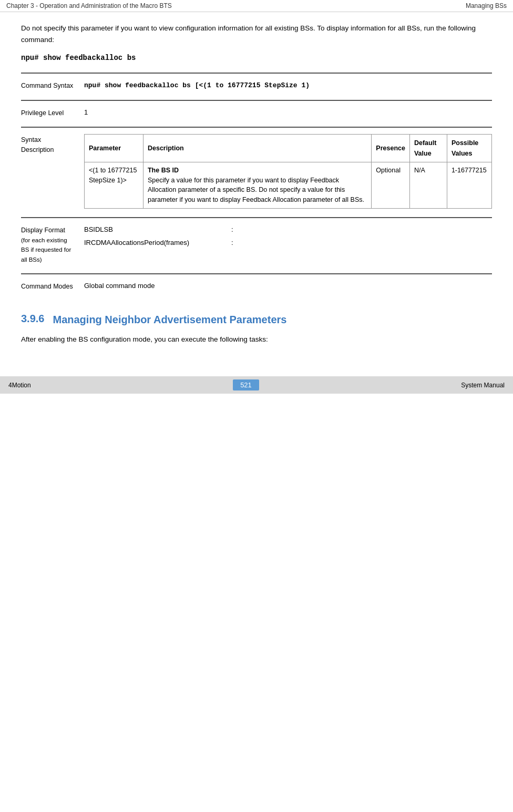  I want to click on cell-possible-values: 1-16777215, so click(469, 185).